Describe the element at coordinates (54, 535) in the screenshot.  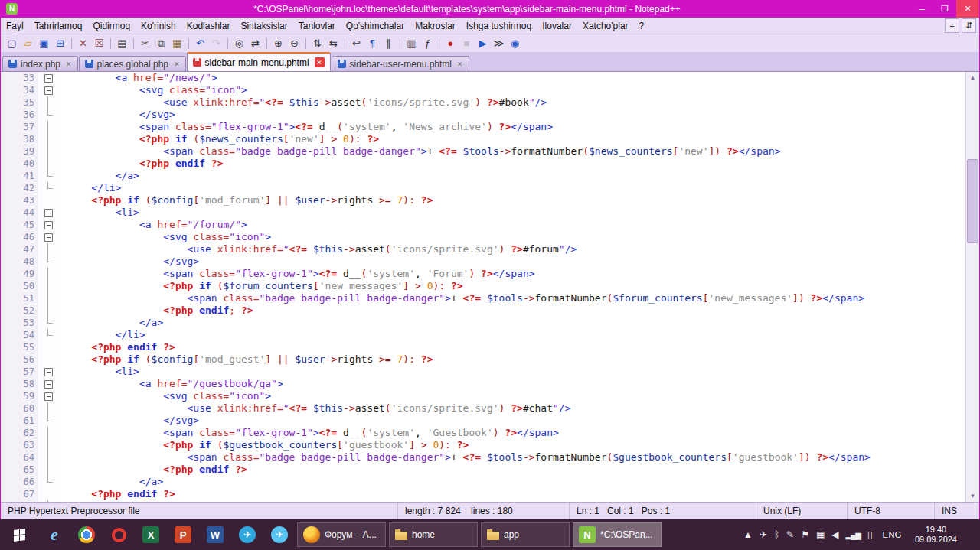
I see `pinned-ie: e` at that location.